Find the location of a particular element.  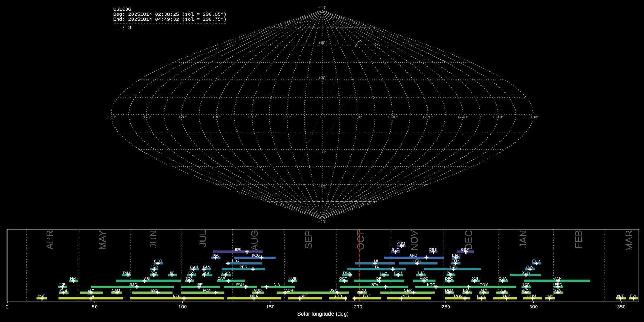

svg-text: AUG is located at coordinates (254, 240).